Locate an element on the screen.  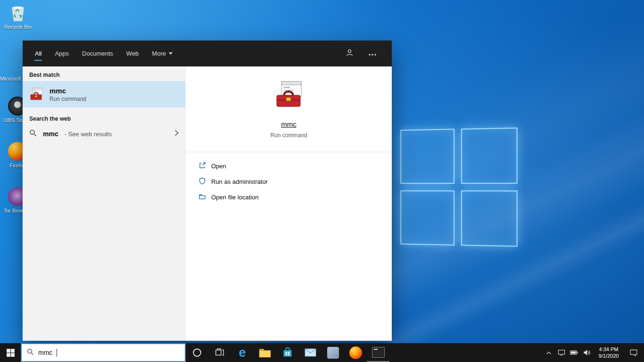
preview-title-link: mmc is located at coordinates (289, 124).